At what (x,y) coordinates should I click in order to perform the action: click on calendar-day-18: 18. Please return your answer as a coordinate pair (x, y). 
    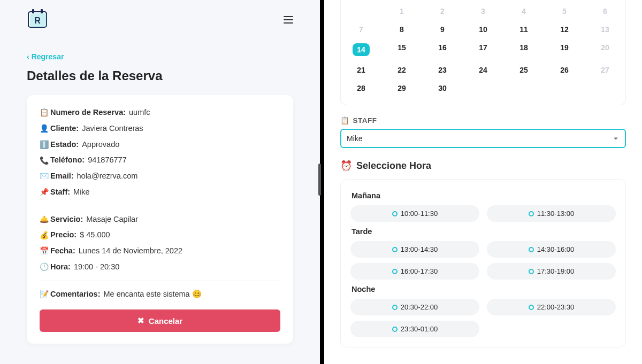
    Looking at the image, I should click on (524, 50).